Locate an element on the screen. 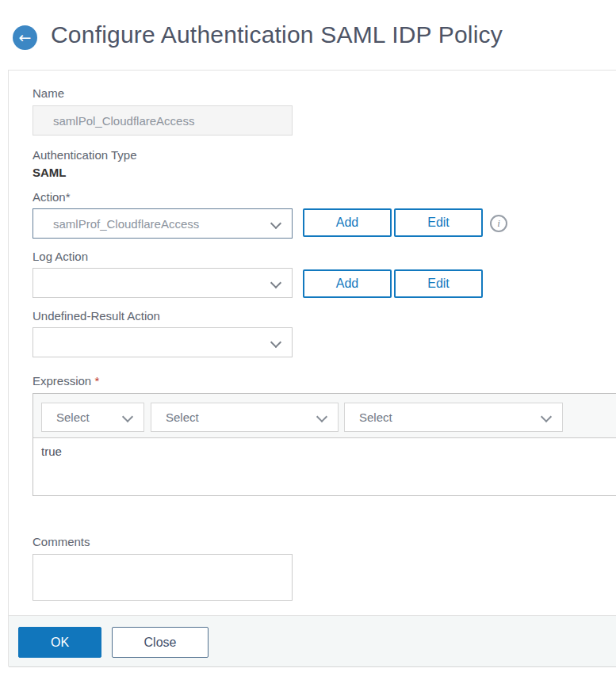 The width and height of the screenshot is (616, 695). name-label: Name is located at coordinates (48, 94).